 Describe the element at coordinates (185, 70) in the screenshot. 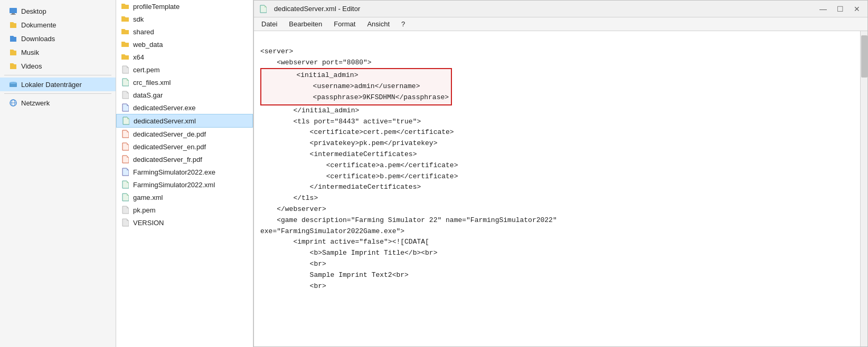

I see `file-item-cert-pem: cert.pem` at that location.